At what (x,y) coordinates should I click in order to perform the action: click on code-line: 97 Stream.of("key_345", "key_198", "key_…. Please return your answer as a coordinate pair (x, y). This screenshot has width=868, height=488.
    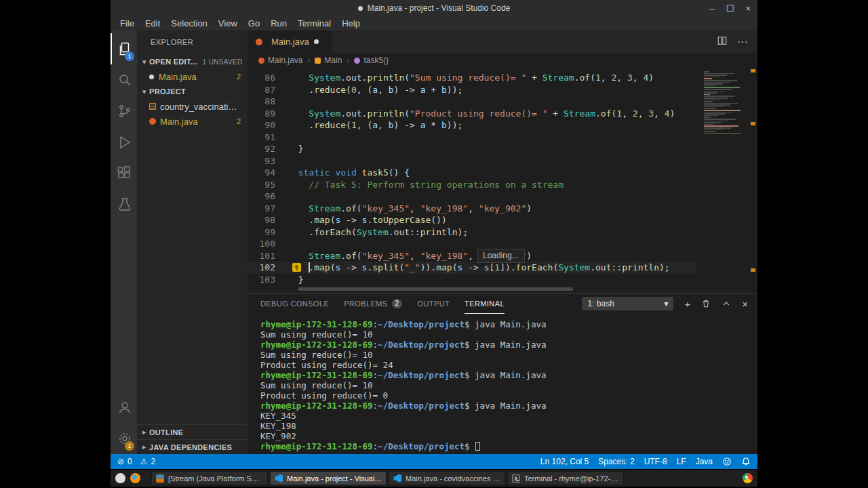
    Looking at the image, I should click on (472, 209).